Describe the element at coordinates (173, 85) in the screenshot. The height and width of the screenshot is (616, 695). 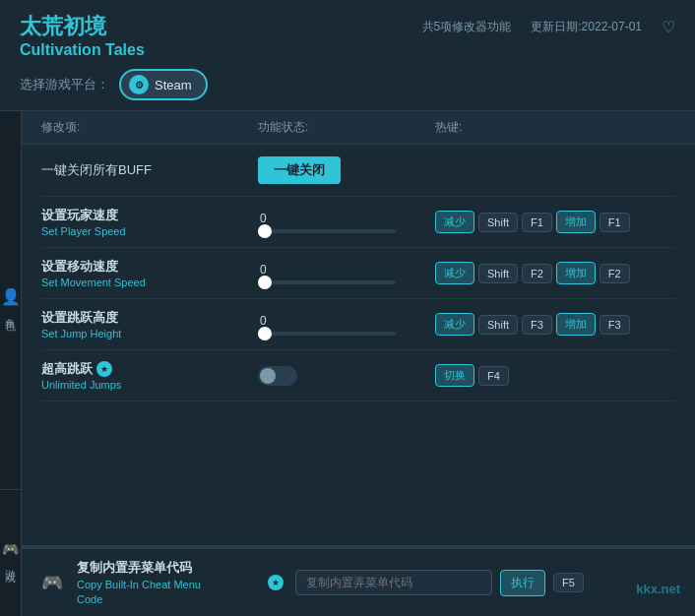
I see `platform-button-label: Steam` at that location.